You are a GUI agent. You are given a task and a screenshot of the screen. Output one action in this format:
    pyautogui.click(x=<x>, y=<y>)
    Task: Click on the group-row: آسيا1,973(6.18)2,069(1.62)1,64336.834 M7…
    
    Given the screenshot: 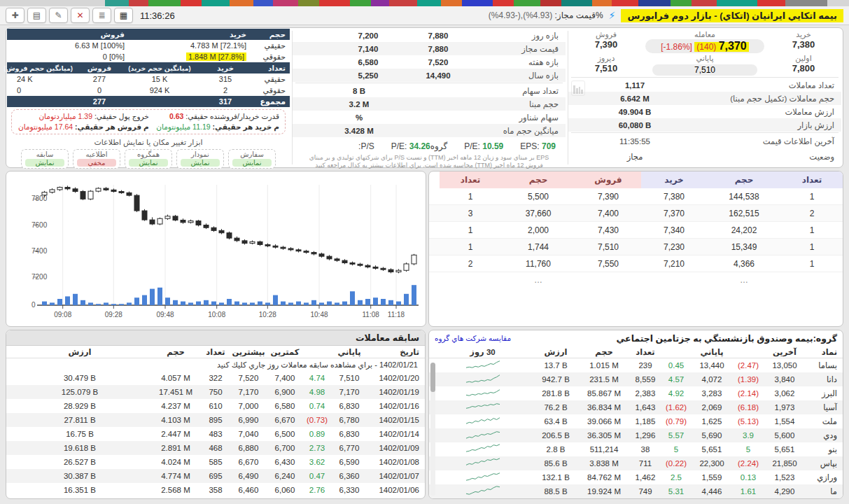 What is the action you would take?
    pyautogui.click(x=636, y=407)
    